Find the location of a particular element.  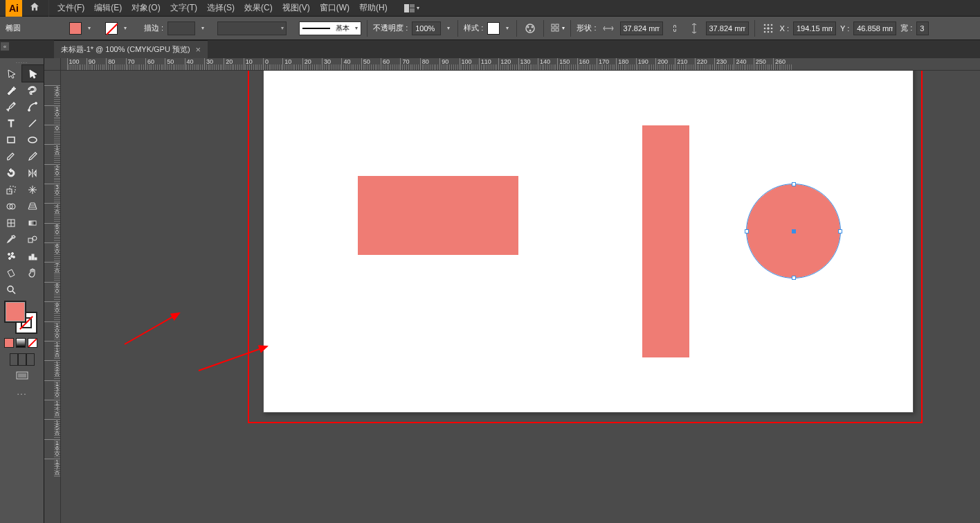

menu-item: 编辑(E) is located at coordinates (108, 8).